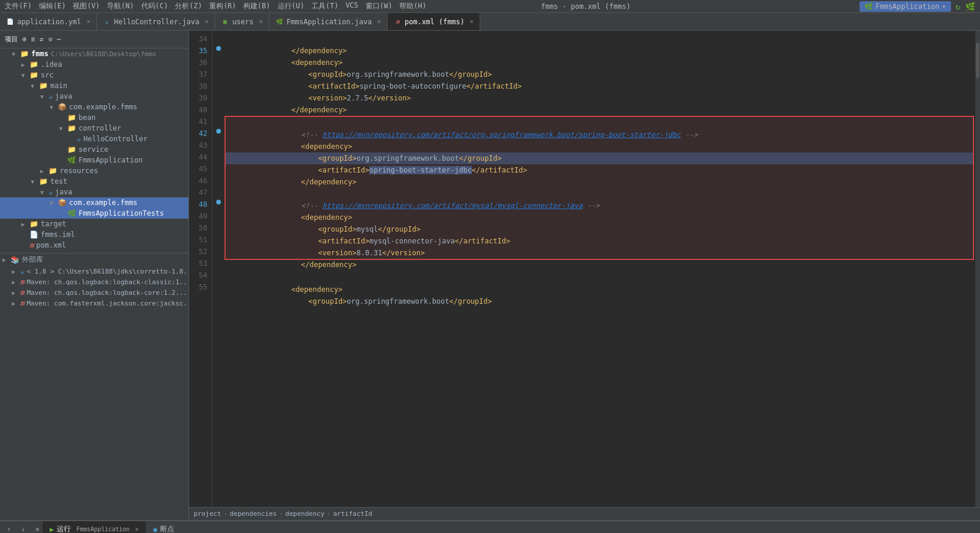 The width and height of the screenshot is (980, 533). Describe the element at coordinates (32, 260) in the screenshot. I see `tree-label: 外部库` at that location.